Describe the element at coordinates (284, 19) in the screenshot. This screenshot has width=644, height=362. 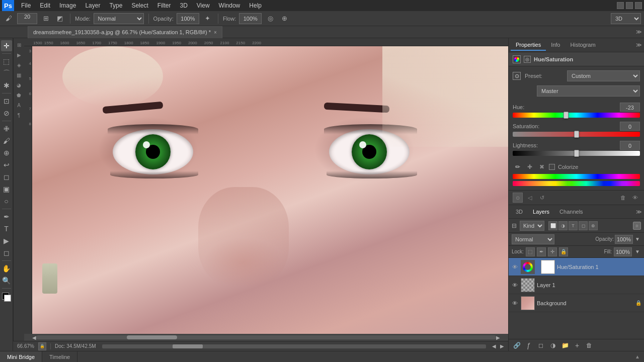
I see `angle-icon: ⊕` at that location.